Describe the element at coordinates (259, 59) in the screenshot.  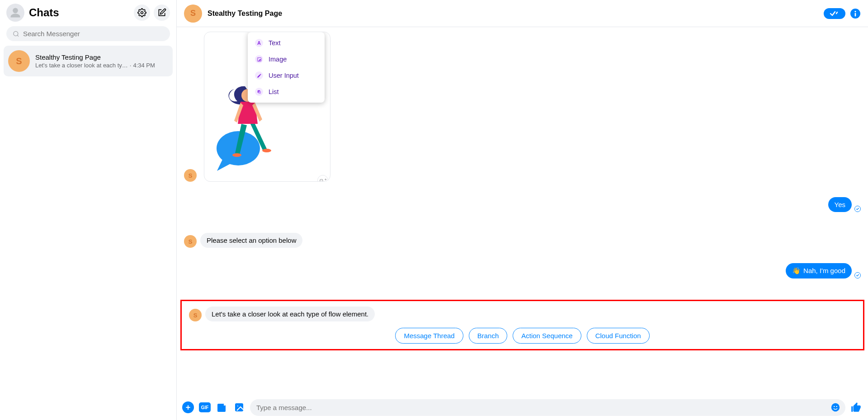
I see `image-icon` at that location.